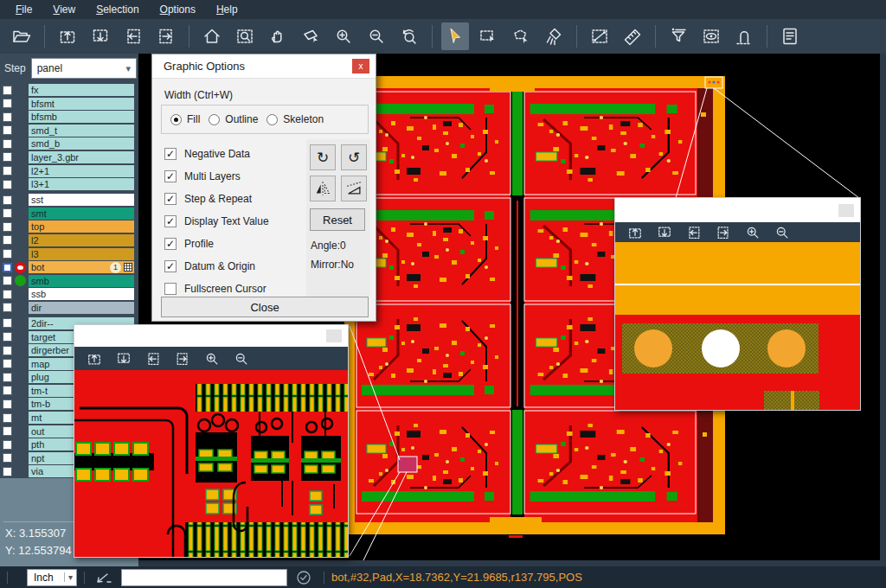  Describe the element at coordinates (69, 117) in the screenshot. I see `layer-row-bfsmb: bfsmb` at that location.